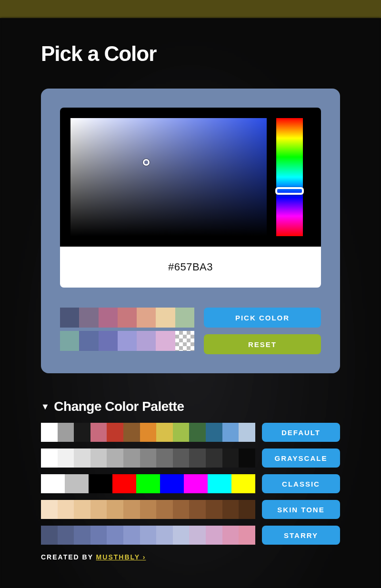 The width and height of the screenshot is (381, 588). I want to click on saturation-value-area, so click(169, 177).